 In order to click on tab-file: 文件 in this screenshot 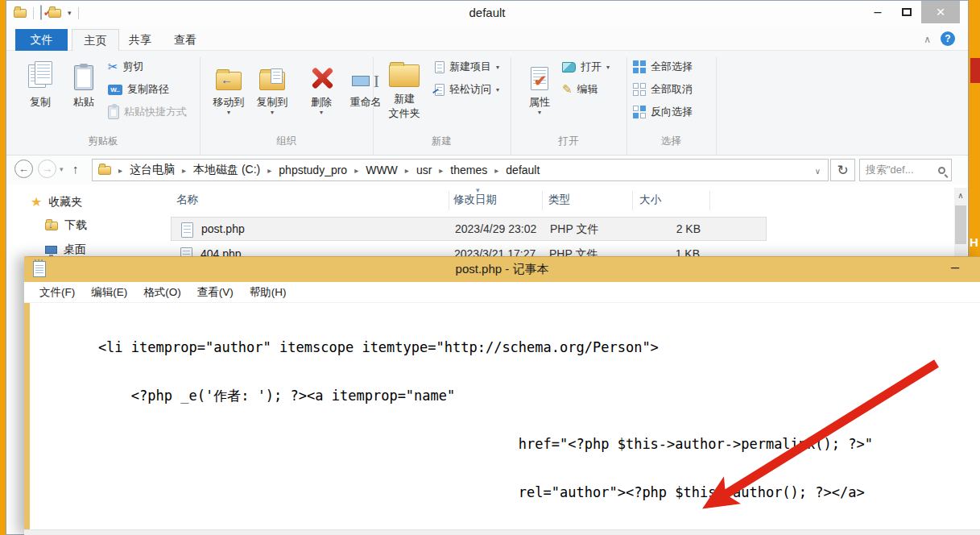, I will do `click(42, 40)`.